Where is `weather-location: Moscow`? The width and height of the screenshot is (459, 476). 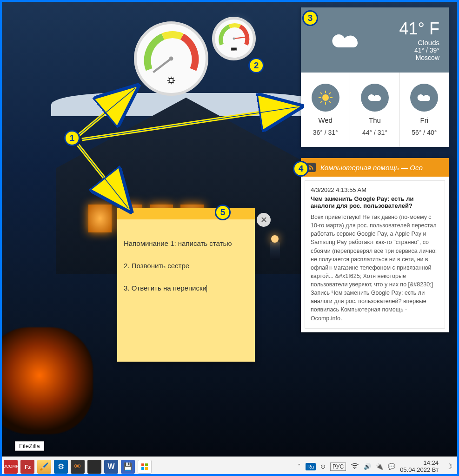 weather-location: Moscow is located at coordinates (419, 58).